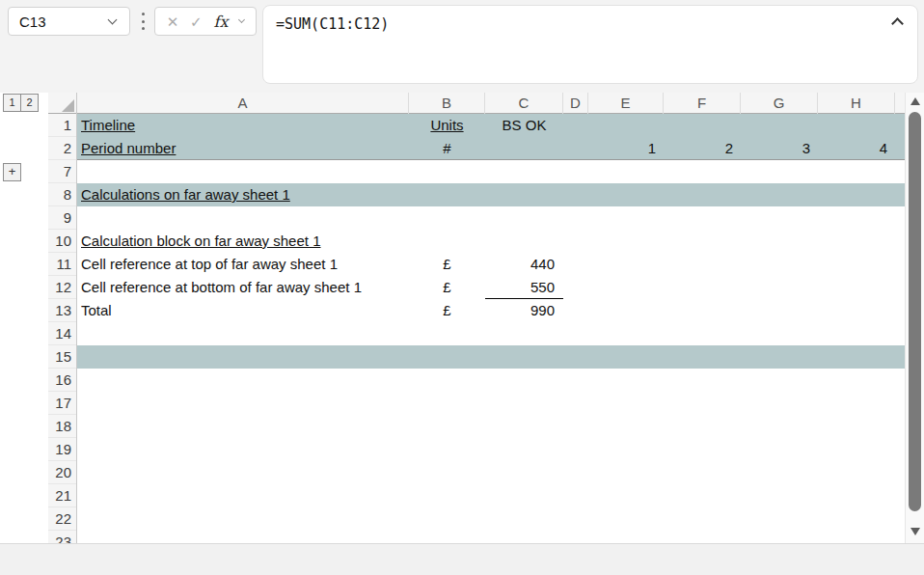 The height and width of the screenshot is (575, 924). What do you see at coordinates (12, 172) in the screenshot?
I see `outline-expand-button: +` at bounding box center [12, 172].